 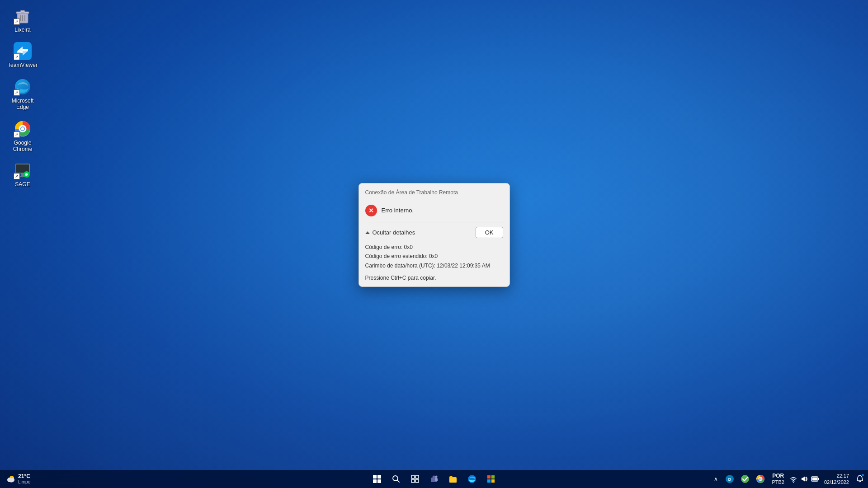 I want to click on language-code: POR, so click(x=778, y=476).